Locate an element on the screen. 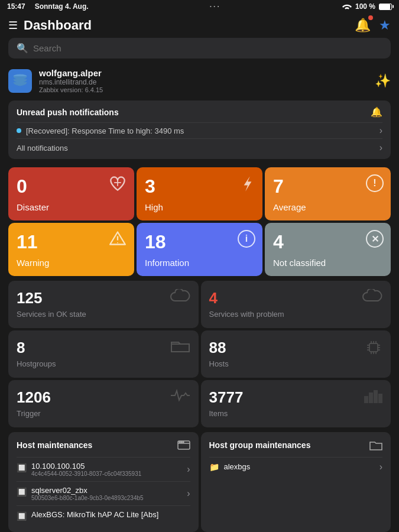 The width and height of the screenshot is (399, 532). warning-label: Warning is located at coordinates (71, 262).